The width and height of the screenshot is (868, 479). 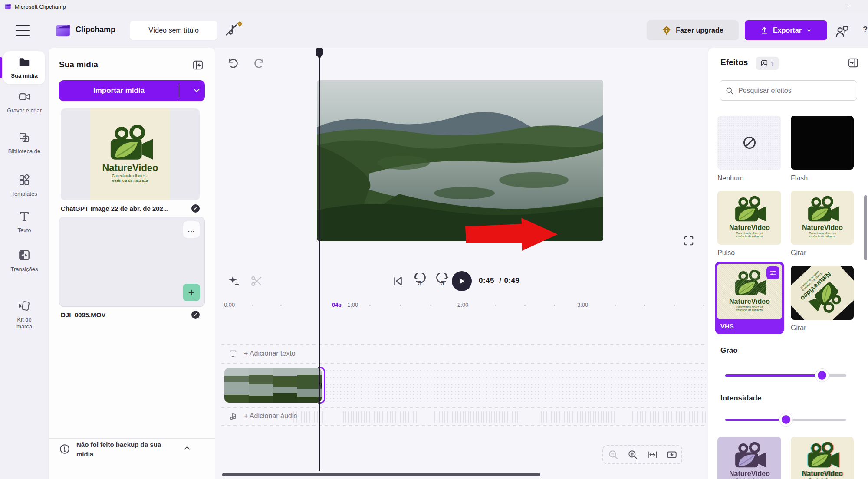 What do you see at coordinates (259, 64) in the screenshot?
I see `redo-icon` at bounding box center [259, 64].